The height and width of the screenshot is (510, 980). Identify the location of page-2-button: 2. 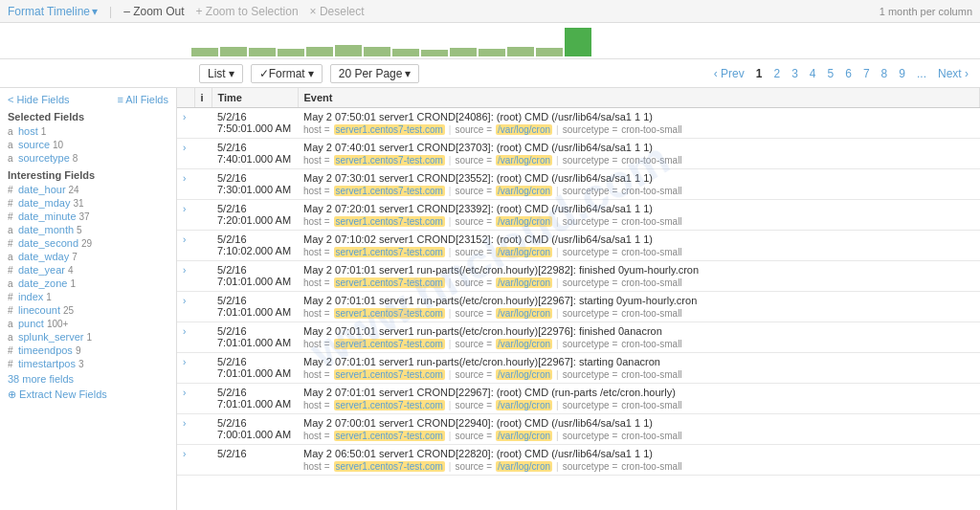
(777, 74).